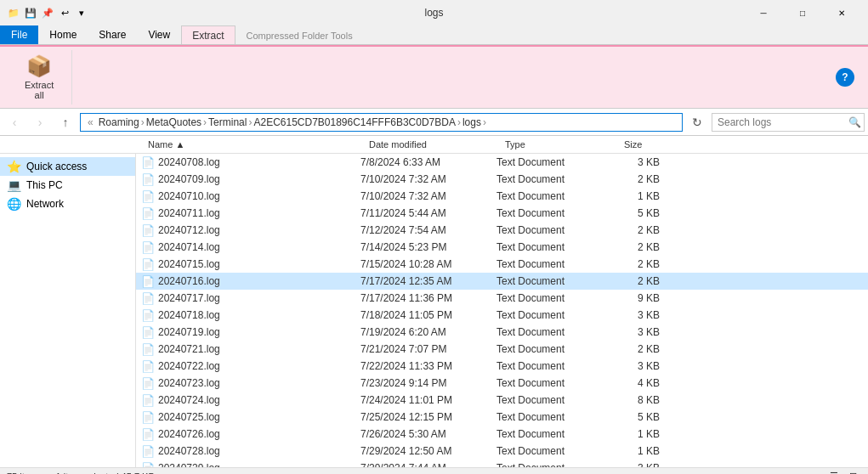 Image resolution: width=868 pixels, height=474 pixels. Describe the element at coordinates (502, 230) in the screenshot. I see `table-row: 📄20240712.log7/12/2024 7:54 AMText Docum…` at that location.